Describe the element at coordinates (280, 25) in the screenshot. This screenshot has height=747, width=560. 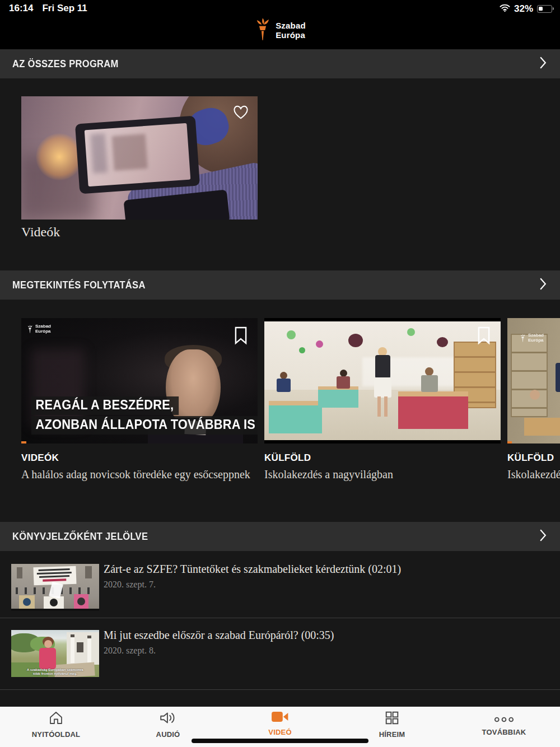
I see `app-header: 16:14 Fri Sep 11 32%` at that location.